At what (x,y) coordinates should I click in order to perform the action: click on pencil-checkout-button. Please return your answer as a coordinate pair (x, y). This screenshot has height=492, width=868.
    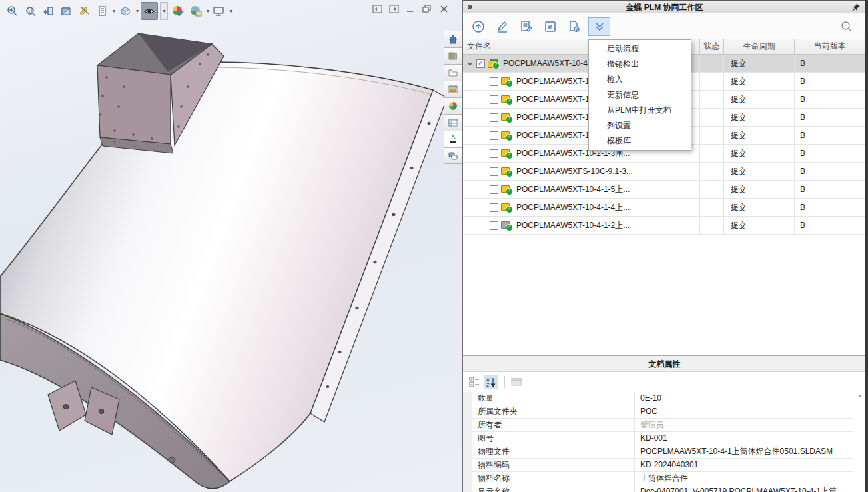
    Looking at the image, I should click on (502, 27).